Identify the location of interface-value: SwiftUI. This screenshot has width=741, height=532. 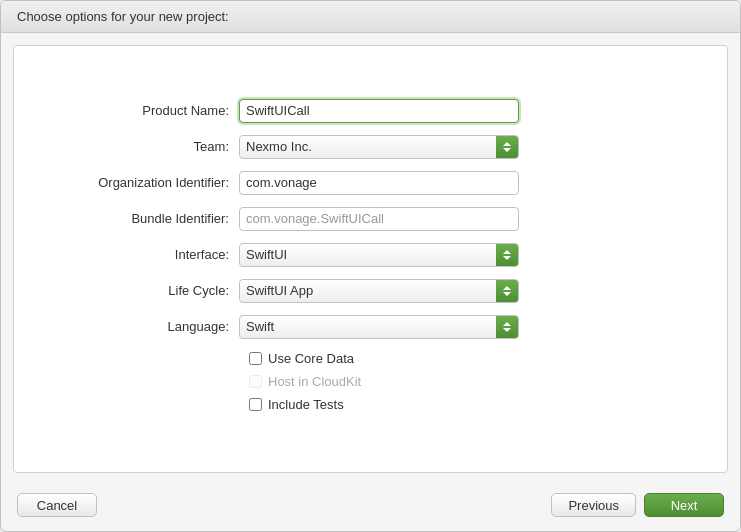
(266, 254).